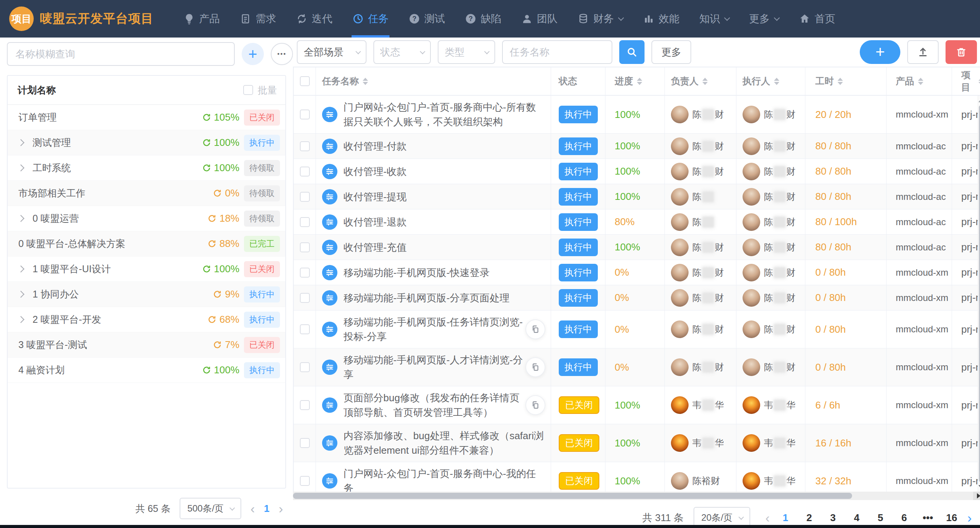 This screenshot has height=528, width=980. Describe the element at coordinates (833, 518) in the screenshot. I see `page-number: 3` at that location.